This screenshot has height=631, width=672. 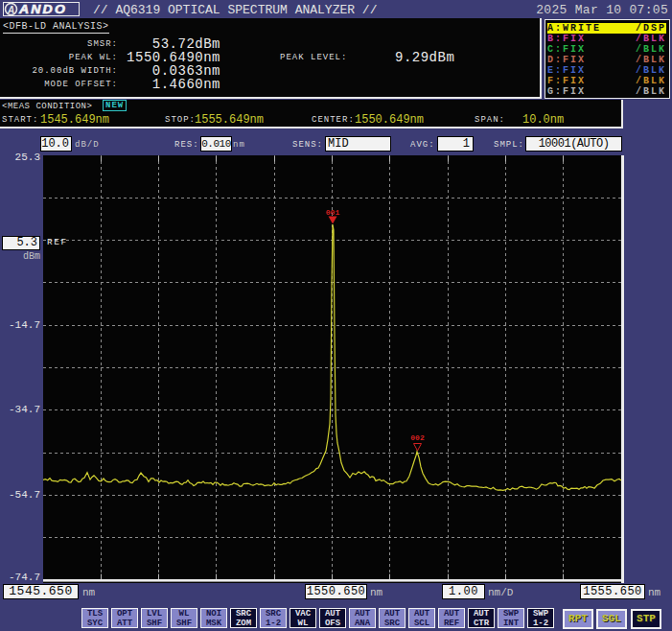 I want to click on svg-text: REF, so click(x=58, y=242).